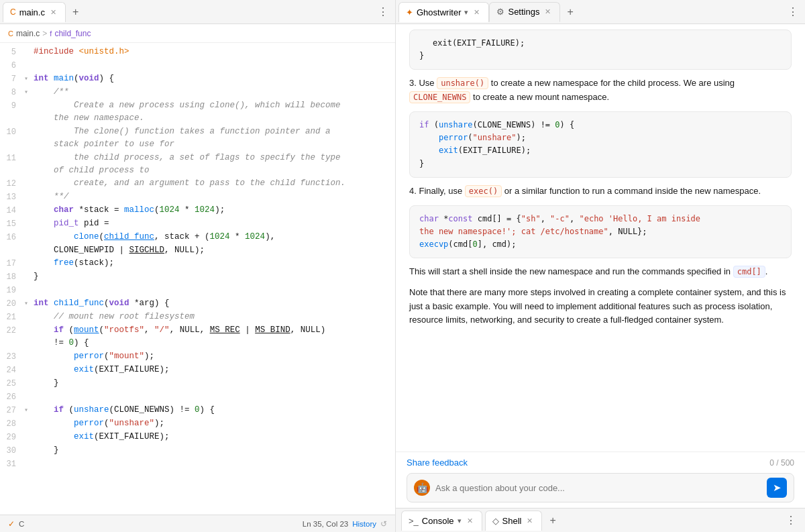 This screenshot has width=805, height=532. What do you see at coordinates (413, 521) in the screenshot?
I see `console-icon: >_` at bounding box center [413, 521].